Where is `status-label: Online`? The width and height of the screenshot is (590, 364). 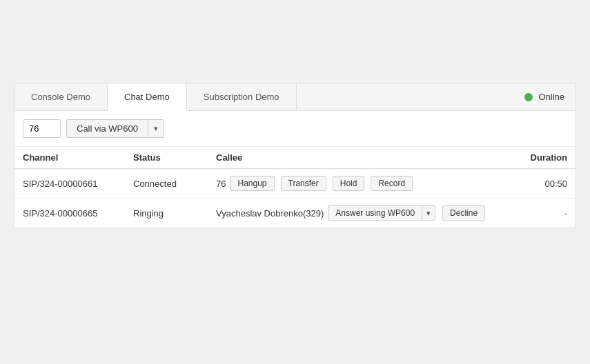
status-label: Online is located at coordinates (551, 97).